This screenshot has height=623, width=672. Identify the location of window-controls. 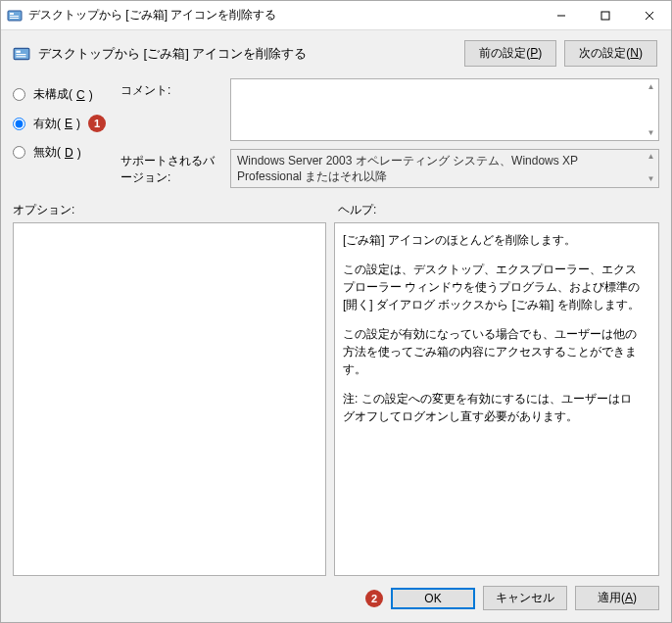
(605, 16).